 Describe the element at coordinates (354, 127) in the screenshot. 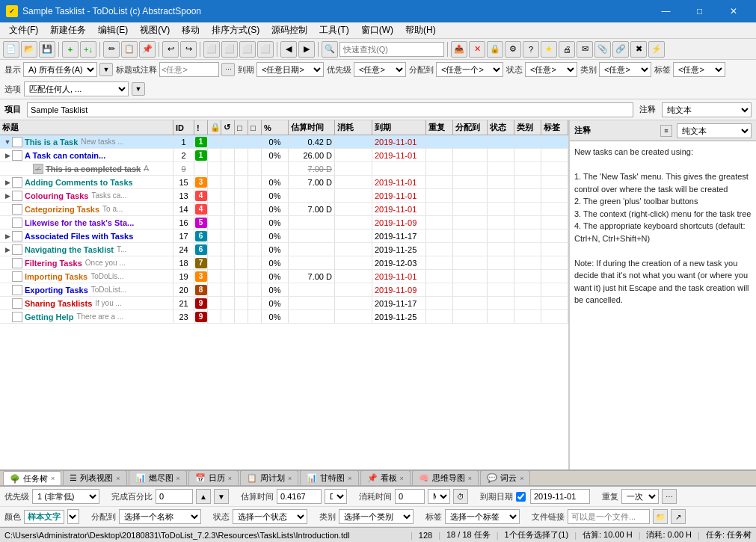

I see `col-spent: 消耗` at that location.